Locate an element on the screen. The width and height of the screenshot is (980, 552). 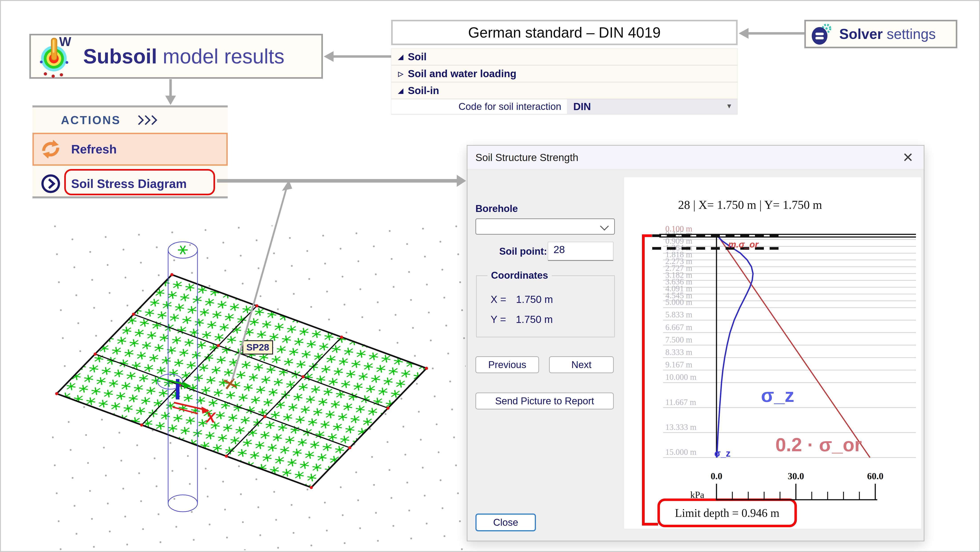
coordinate-y-row: Y =1.750 m is located at coordinates (522, 320).